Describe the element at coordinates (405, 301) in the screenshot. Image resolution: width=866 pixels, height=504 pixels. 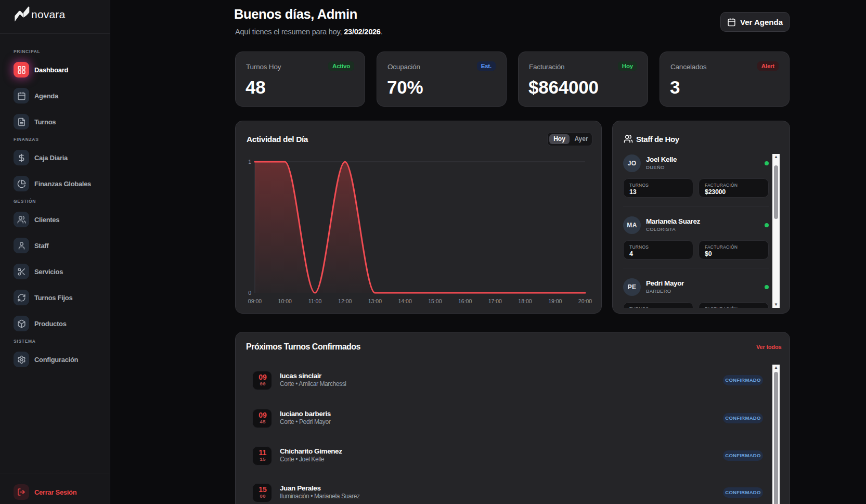
I see `svg-text: 14:00` at that location.